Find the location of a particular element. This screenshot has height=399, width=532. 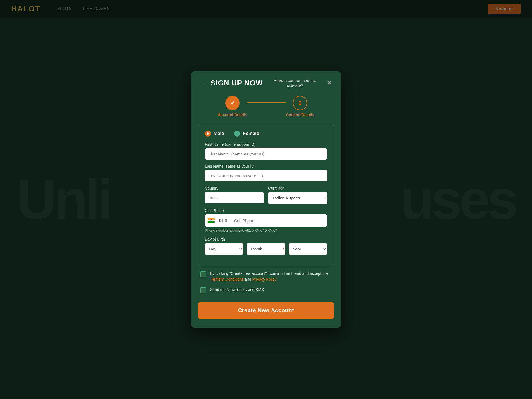

checkbox-section: By clicking "Create new account" I confi… is located at coordinates (266, 283).